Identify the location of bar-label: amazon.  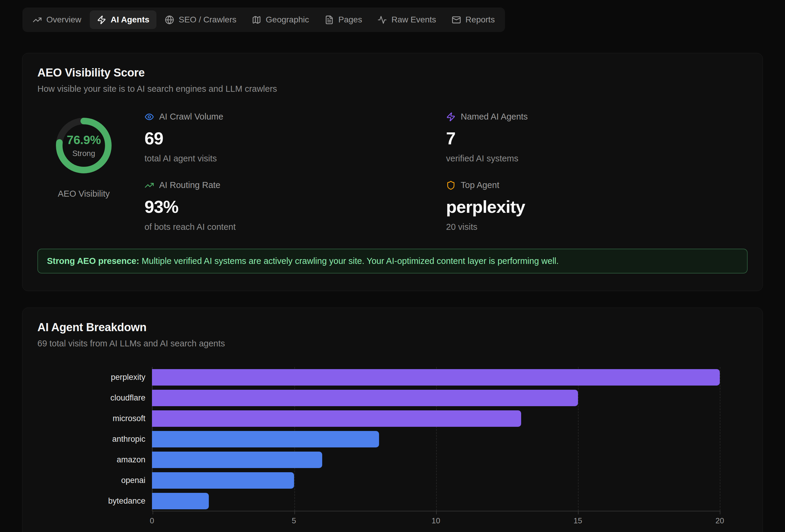
(95, 460).